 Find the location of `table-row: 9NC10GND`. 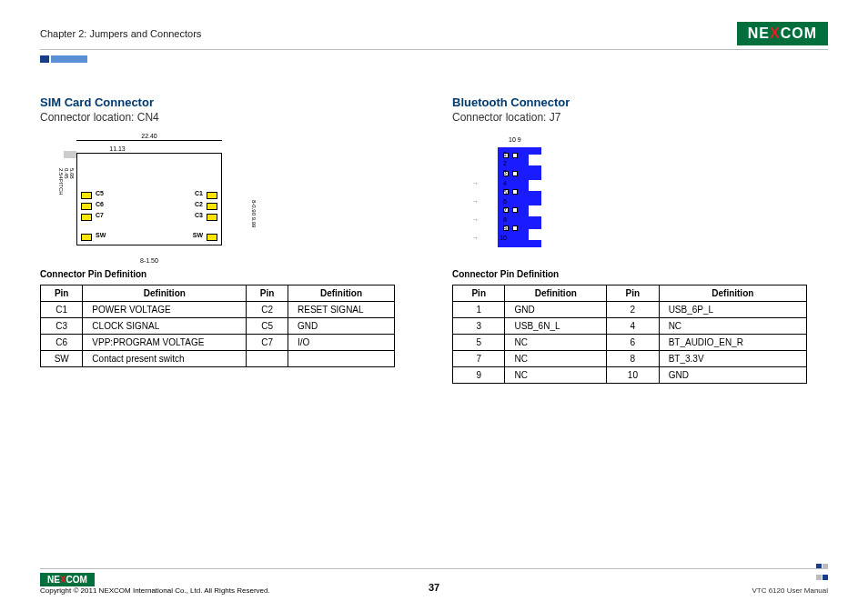

table-row: 9NC10GND is located at coordinates (630, 376).